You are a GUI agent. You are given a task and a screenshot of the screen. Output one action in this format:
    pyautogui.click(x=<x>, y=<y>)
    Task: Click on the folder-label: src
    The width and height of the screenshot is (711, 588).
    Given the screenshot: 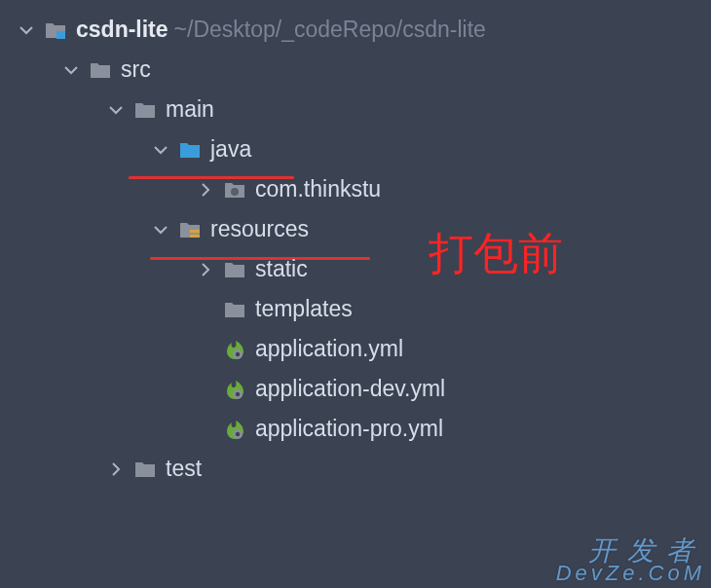 What is the action you would take?
    pyautogui.click(x=136, y=70)
    